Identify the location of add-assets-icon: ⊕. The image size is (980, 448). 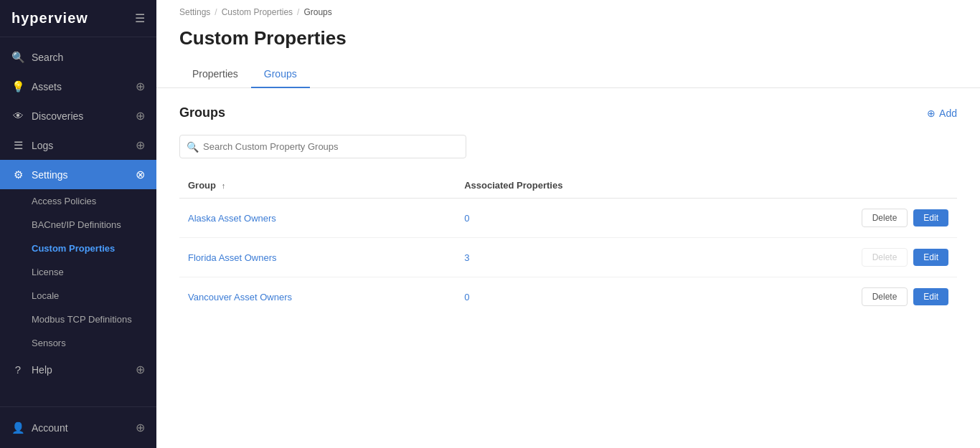
(141, 86).